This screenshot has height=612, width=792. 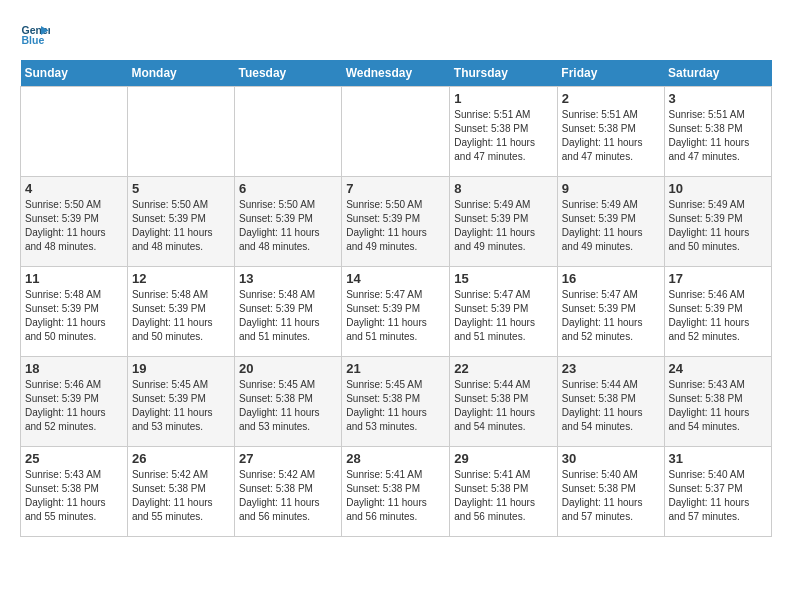 I want to click on calendar-cell: 12Sunrise: 5:48 AM Sunset: 5:39 PM Dayli…, so click(x=180, y=312).